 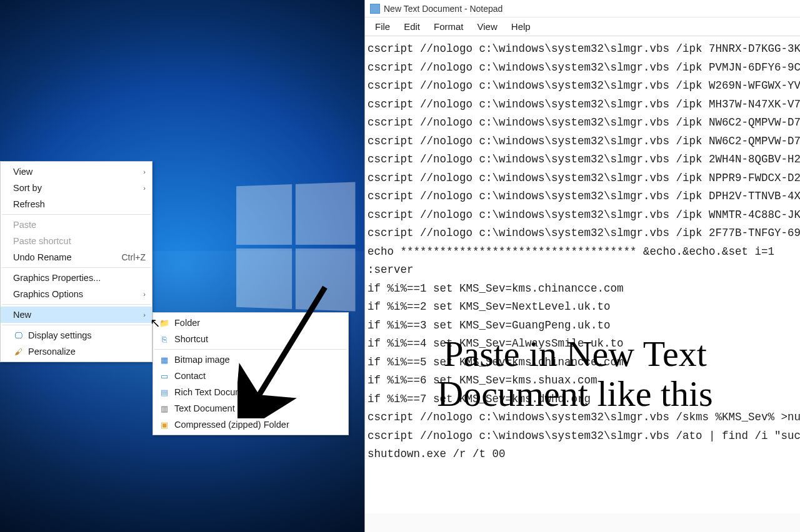 I want to click on menu-paste: Paste, so click(x=76, y=225).